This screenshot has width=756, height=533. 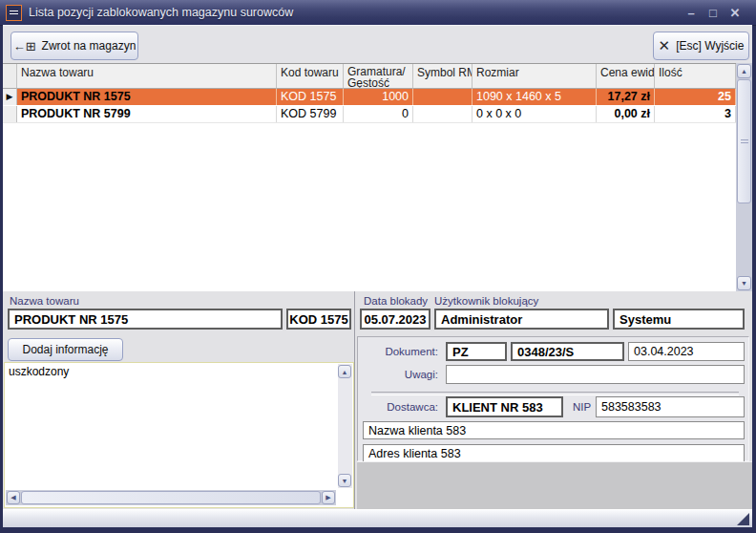 I want to click on cell-nazwa-towaru: PRODUKT NR 5799, so click(x=147, y=115).